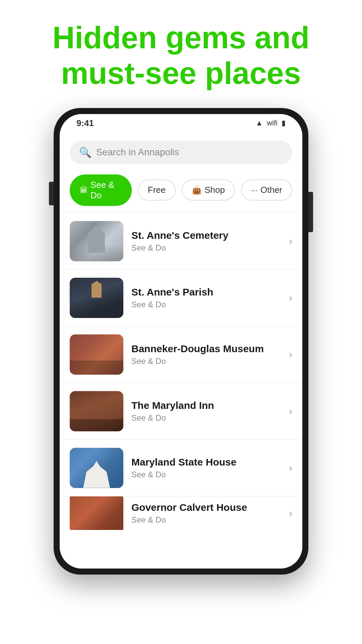 This screenshot has width=362, height=644. What do you see at coordinates (181, 355) in the screenshot?
I see `place-item-museum: Banneker-Douglas Museum See & Do ›` at bounding box center [181, 355].